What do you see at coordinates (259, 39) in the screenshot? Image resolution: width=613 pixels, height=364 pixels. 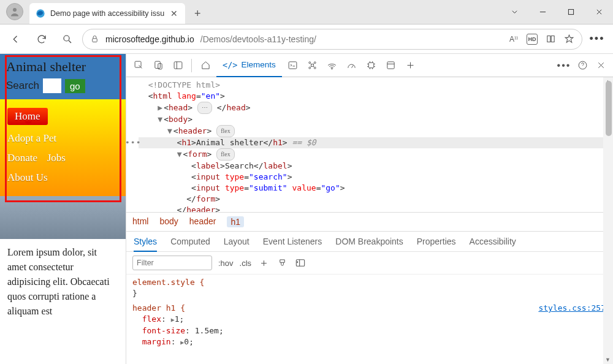 I see `url-path: /Demos/devtools-a11y-testing/` at bounding box center [259, 39].